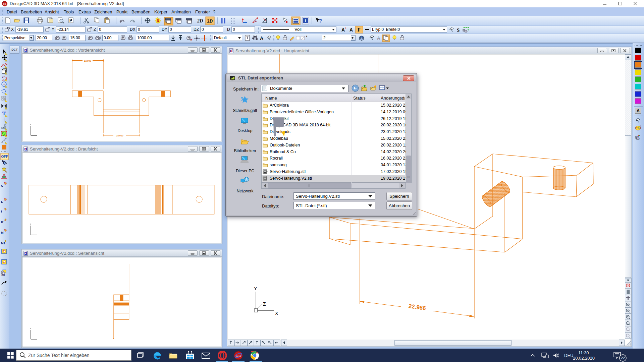 This screenshot has height=362, width=644. I want to click on svg-text: OFF, so click(5, 157).